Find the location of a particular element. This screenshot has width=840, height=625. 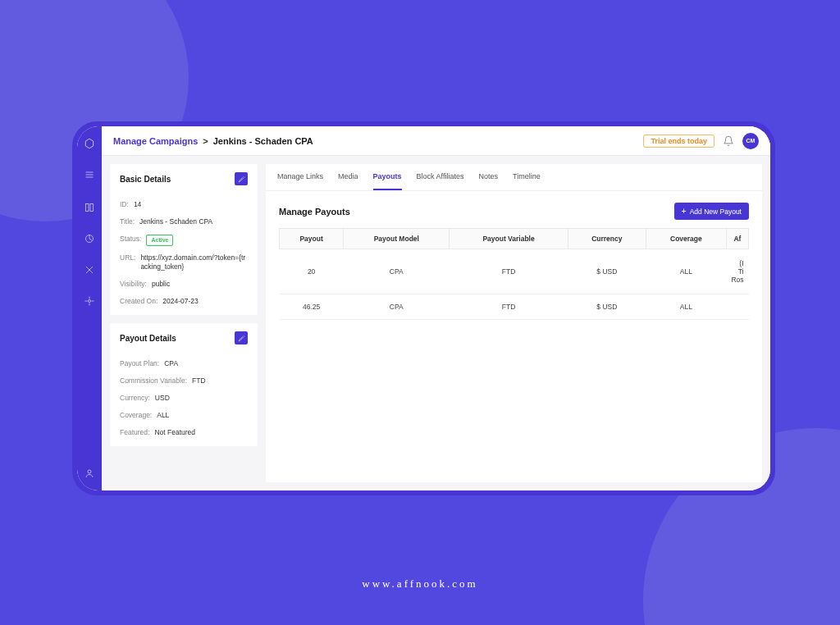

payouts-table: Payout Payout Model Payout Variable Curr… is located at coordinates (514, 274).